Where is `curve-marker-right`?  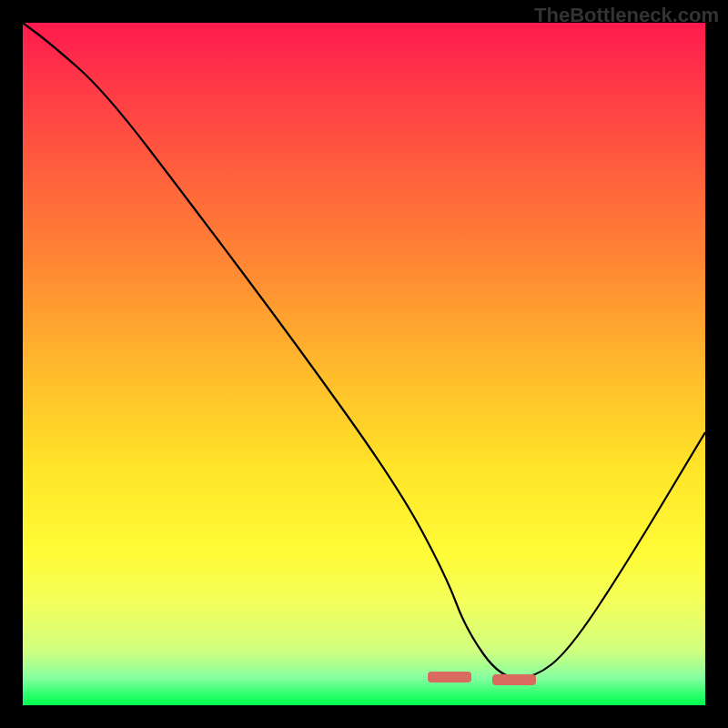 curve-marker-right is located at coordinates (514, 680).